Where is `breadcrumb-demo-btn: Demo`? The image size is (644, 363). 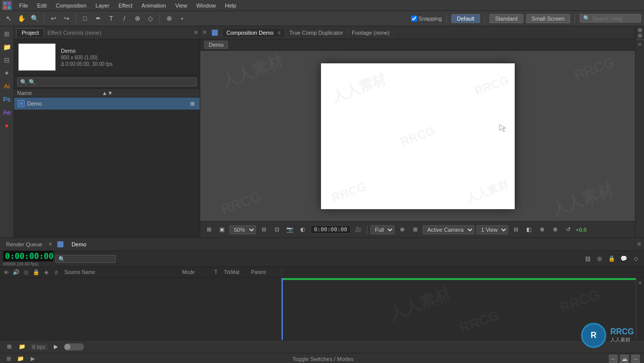 breadcrumb-demo-btn: Demo is located at coordinates (216, 45).